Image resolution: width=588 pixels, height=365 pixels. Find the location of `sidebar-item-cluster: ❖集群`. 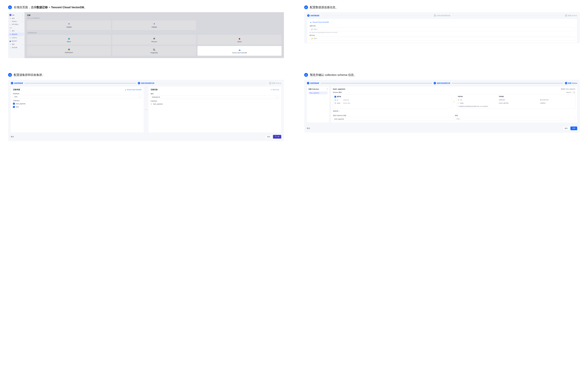

sidebar-item-cluster: ❖集群 is located at coordinates (16, 18).